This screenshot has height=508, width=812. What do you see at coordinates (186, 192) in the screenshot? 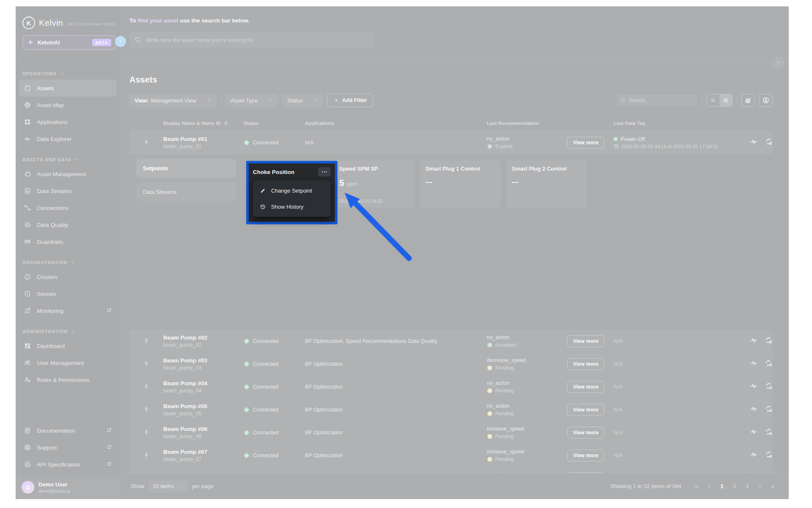
I see `tab-data-streams: Data Streams` at bounding box center [186, 192].